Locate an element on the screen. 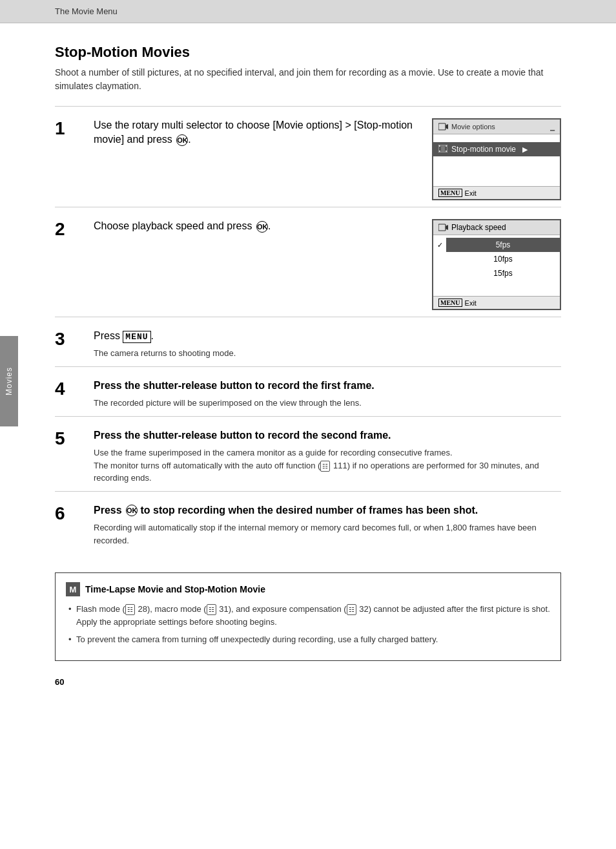 The width and height of the screenshot is (616, 849). step-6-instruction: Press OK to stop recording when the desi… is located at coordinates (327, 510).